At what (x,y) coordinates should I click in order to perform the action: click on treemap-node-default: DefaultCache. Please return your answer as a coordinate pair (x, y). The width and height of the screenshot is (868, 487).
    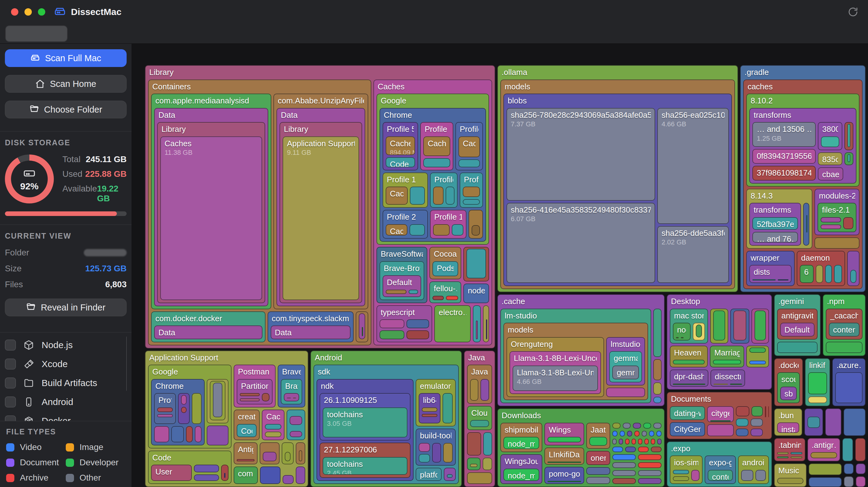
    Looking at the image, I should click on (402, 286).